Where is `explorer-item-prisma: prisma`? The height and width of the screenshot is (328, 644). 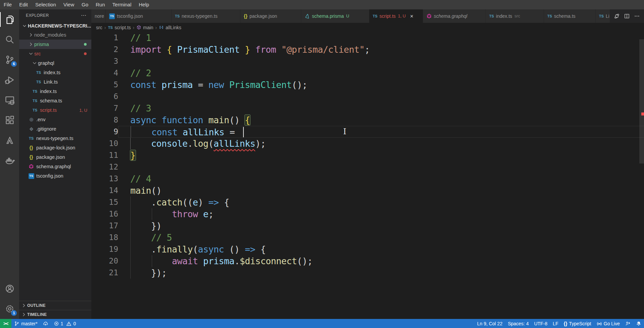 explorer-item-prisma: prisma is located at coordinates (55, 44).